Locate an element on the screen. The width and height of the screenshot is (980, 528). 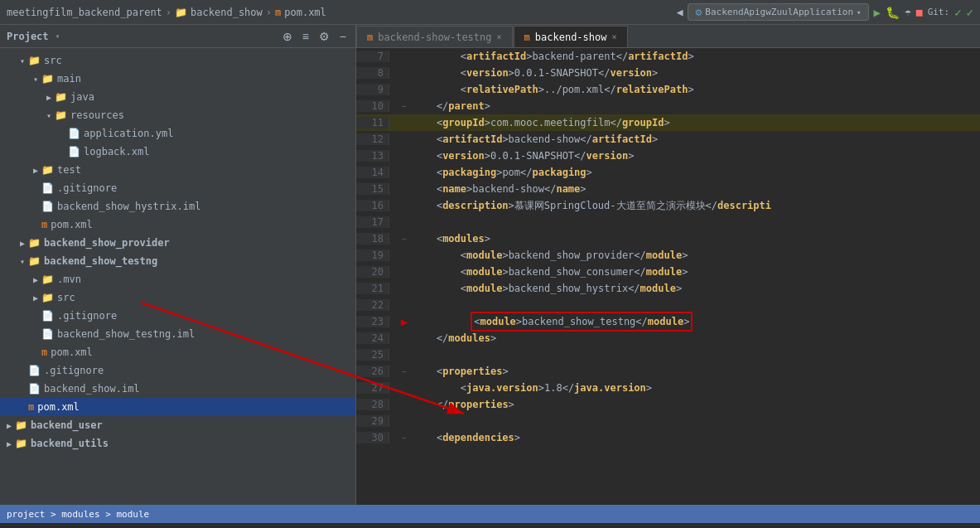
sidebar-item-backend-utils: ▶ 📁 backend_utils is located at coordinates (177, 443).